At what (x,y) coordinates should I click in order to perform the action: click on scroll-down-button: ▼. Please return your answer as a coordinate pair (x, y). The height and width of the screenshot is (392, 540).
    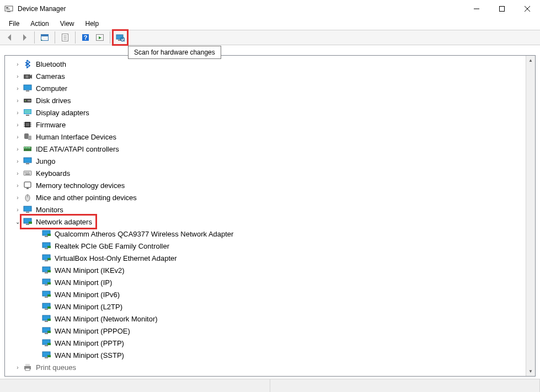
    Looking at the image, I should click on (531, 372).